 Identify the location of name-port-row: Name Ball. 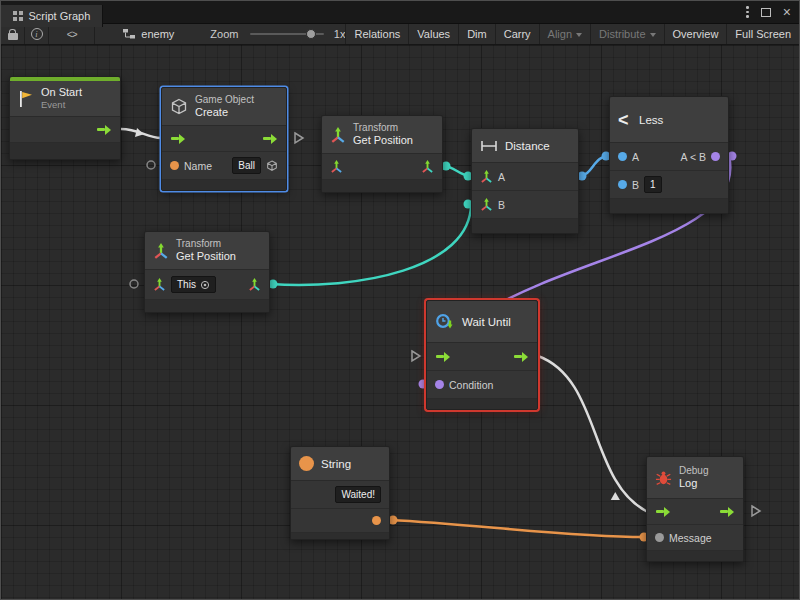
(224, 166).